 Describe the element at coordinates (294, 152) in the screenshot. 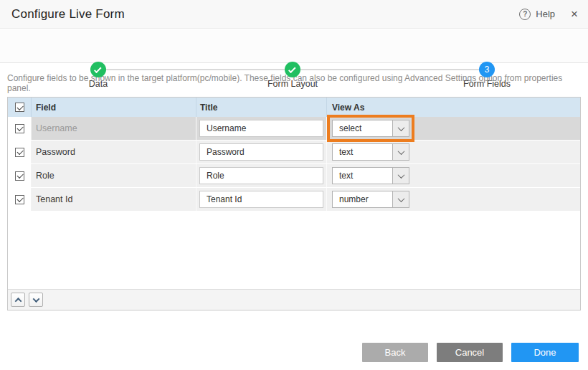

I see `table-row: Password Password text` at that location.